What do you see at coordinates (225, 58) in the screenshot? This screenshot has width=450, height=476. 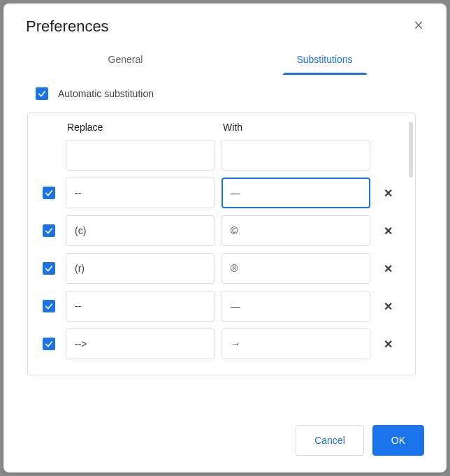 I see `tabs: General Substitutions` at bounding box center [225, 58].